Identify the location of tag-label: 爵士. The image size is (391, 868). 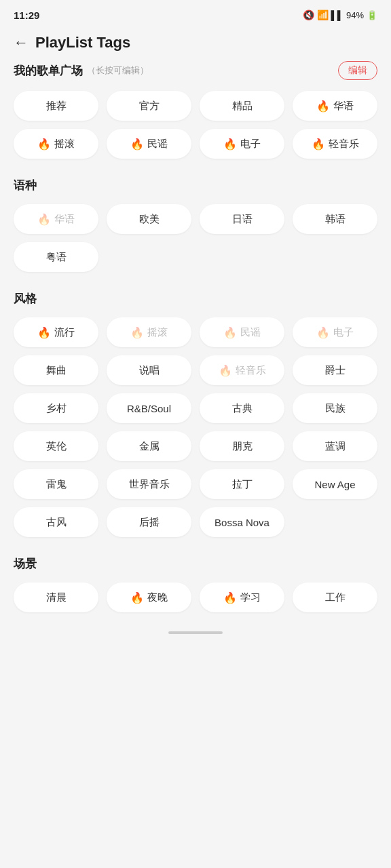
(335, 370).